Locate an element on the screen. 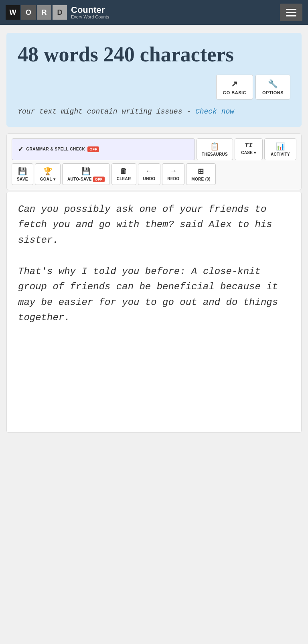  toolbar-row-1: ✓ GRAMMAR & SPELL CHECK OFF 📋 THESAURUS … is located at coordinates (154, 149).